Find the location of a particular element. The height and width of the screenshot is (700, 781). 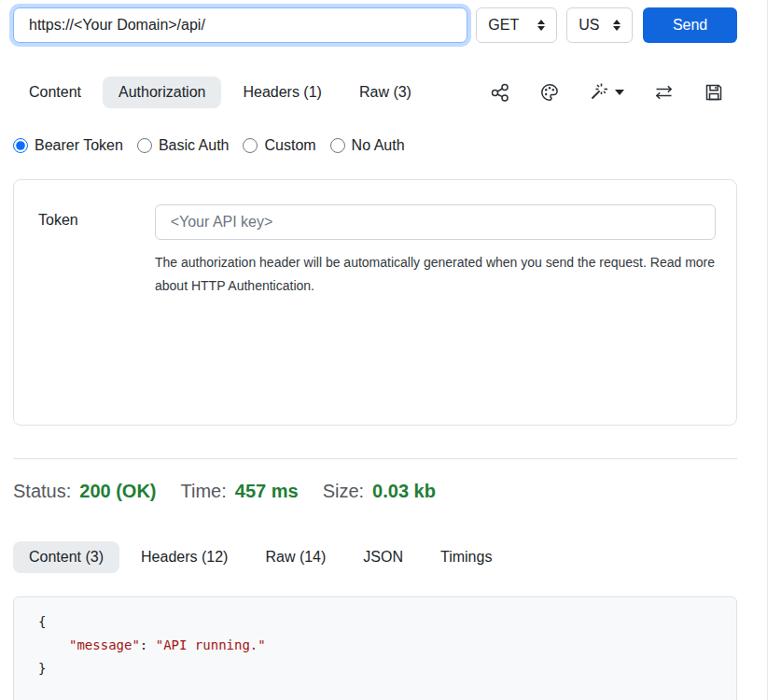

tab-content: Content is located at coordinates (55, 92).